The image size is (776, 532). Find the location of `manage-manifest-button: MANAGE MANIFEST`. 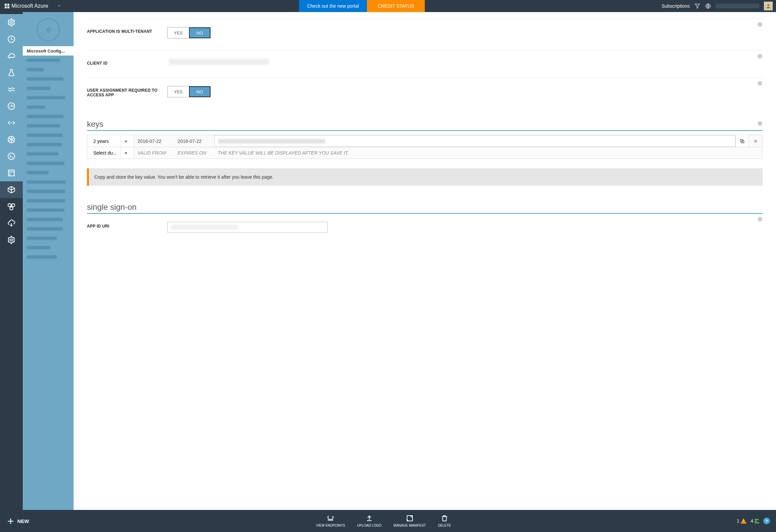

manage-manifest-button: MANAGE MANIFEST is located at coordinates (410, 521).